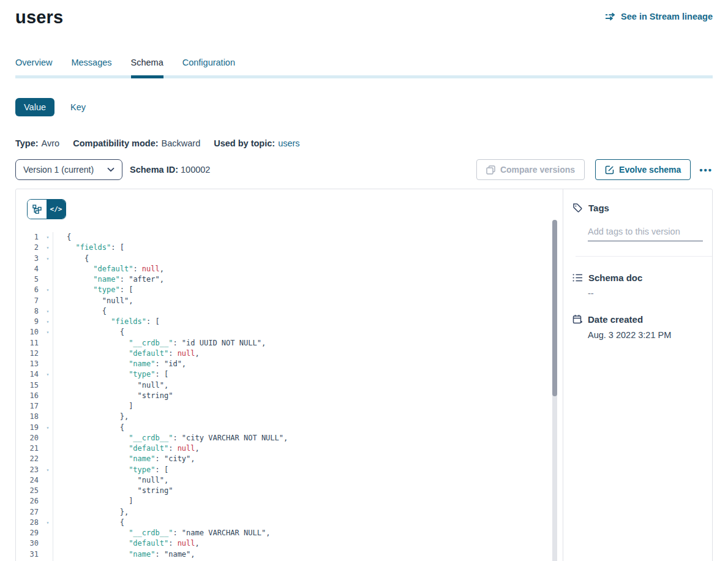 Image resolution: width=728 pixels, height=561 pixels. What do you see at coordinates (491, 170) in the screenshot?
I see `compare-versions-icon` at bounding box center [491, 170].